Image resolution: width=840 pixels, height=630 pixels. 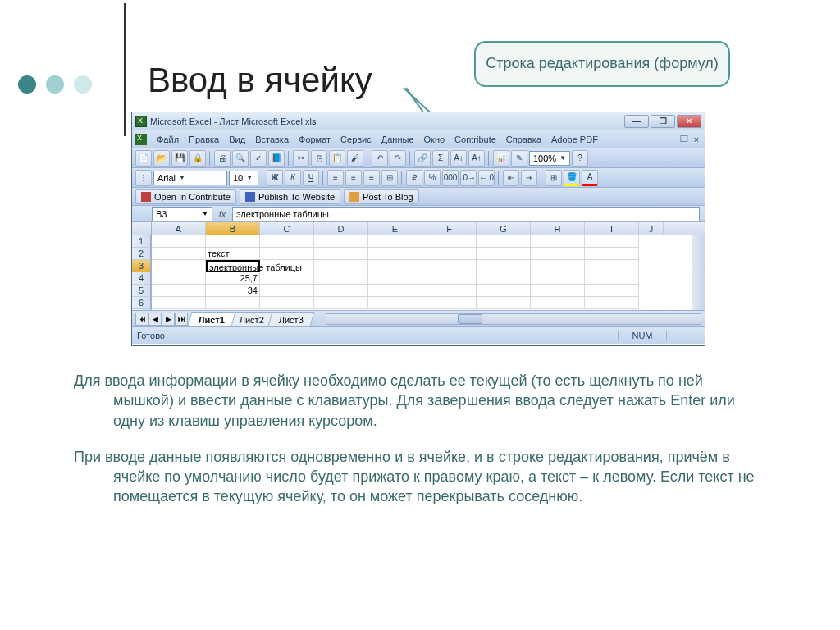 What do you see at coordinates (179, 228) in the screenshot?
I see `col-header-a: A` at bounding box center [179, 228].